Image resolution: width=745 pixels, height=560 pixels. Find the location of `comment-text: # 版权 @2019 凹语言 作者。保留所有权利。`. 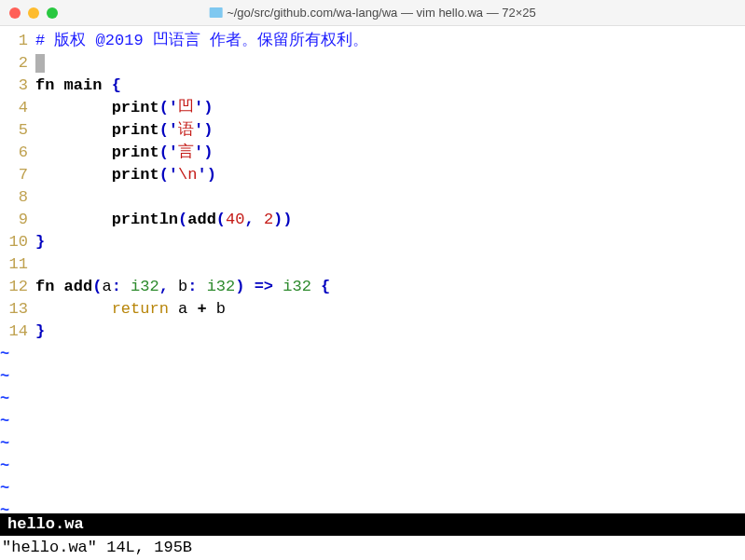

comment-text: # 版权 @2019 凹语言 作者。保留所有权利。 is located at coordinates (201, 41).